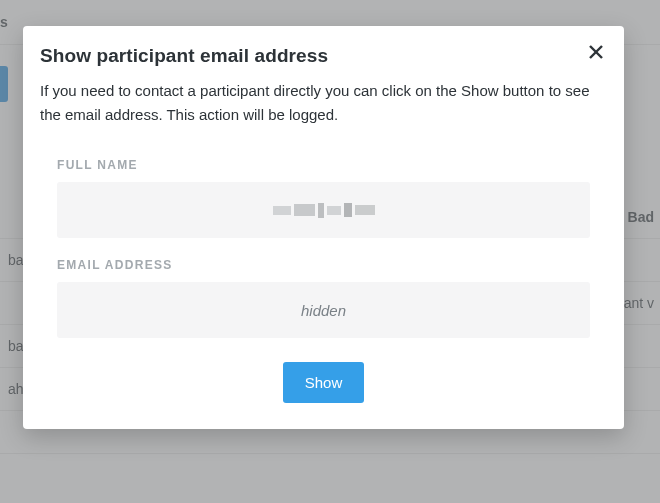  What do you see at coordinates (324, 198) in the screenshot?
I see `full-name-field-group: FULL NAME` at bounding box center [324, 198].